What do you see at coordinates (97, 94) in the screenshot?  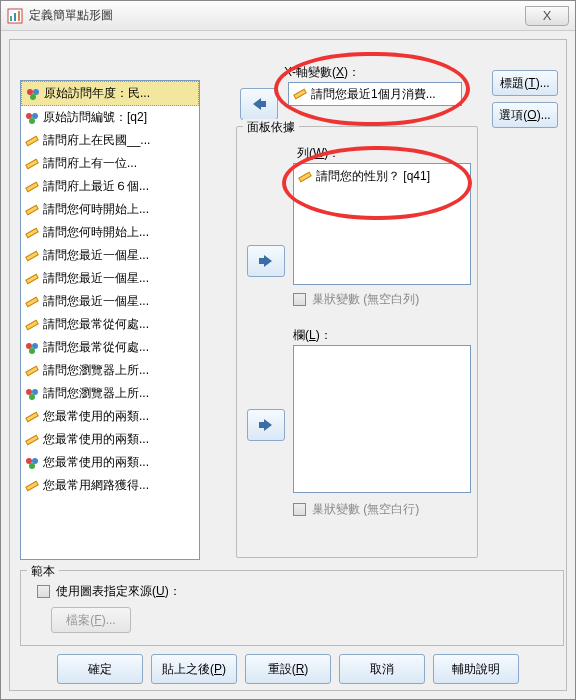 I see `list-item-label: 原始訪問年度：民...` at bounding box center [97, 94].